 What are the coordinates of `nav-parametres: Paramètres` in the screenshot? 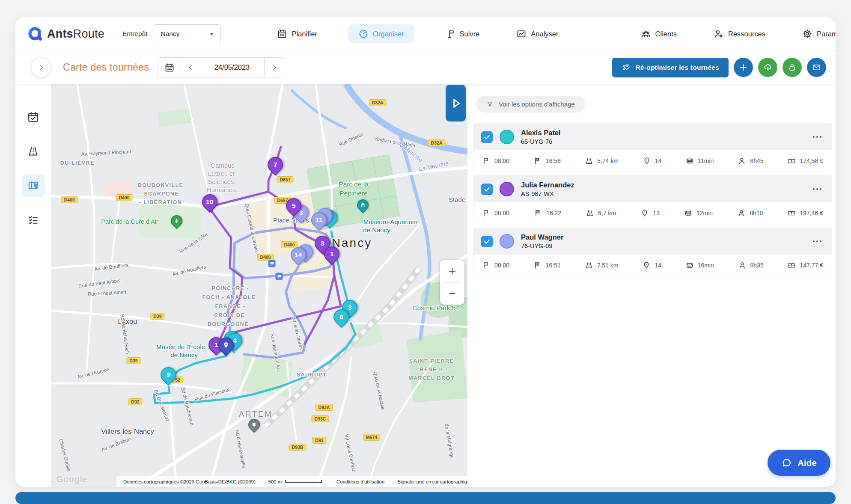 It's located at (816, 34).